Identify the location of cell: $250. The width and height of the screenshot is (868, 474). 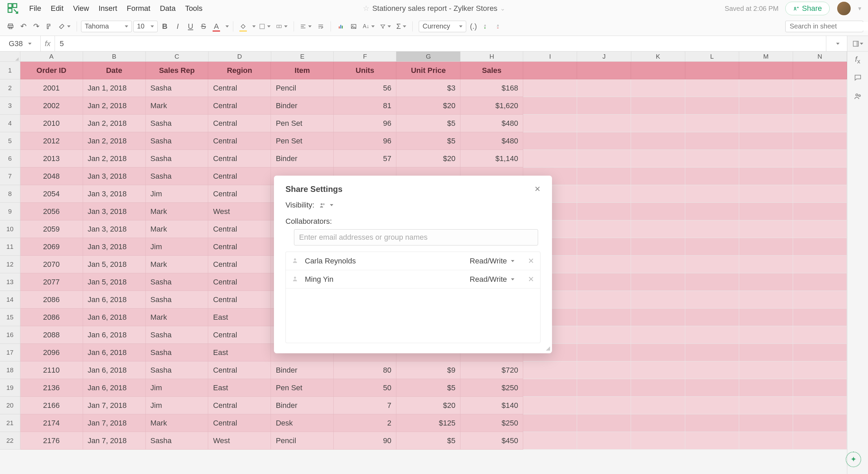
(492, 388).